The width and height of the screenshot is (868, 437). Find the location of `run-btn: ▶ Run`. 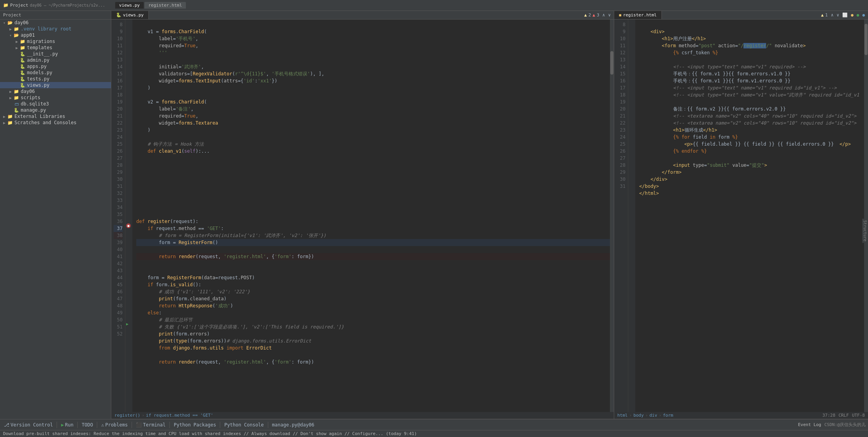

run-btn: ▶ Run is located at coordinates (67, 425).